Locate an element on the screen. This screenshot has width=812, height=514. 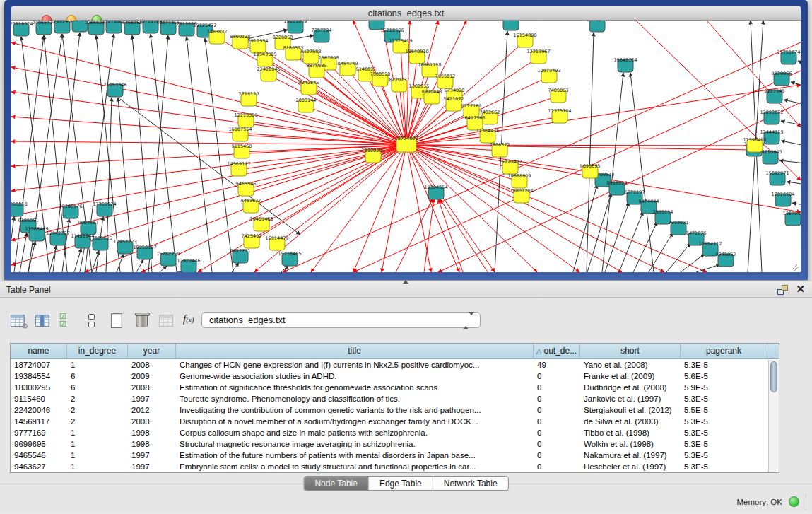
graph-node-label: 12923446 is located at coordinates (188, 261).